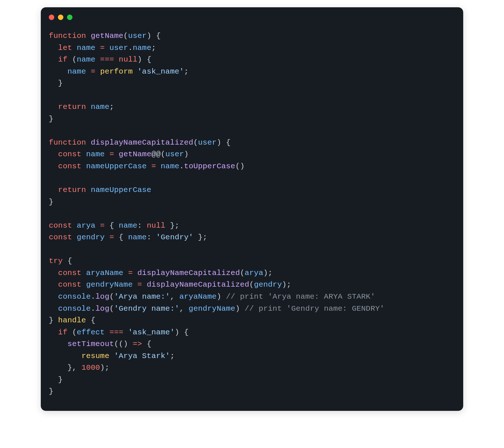  Describe the element at coordinates (86, 226) in the screenshot. I see `code-token: arya` at that location.